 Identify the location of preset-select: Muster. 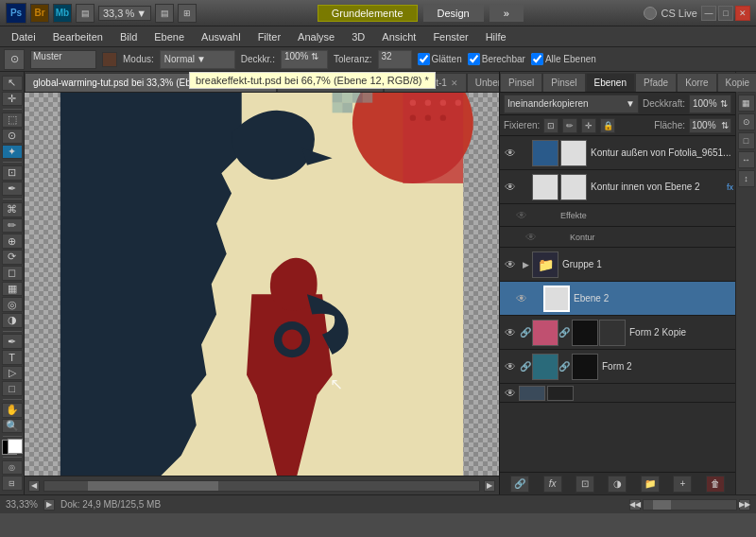
(63, 60).